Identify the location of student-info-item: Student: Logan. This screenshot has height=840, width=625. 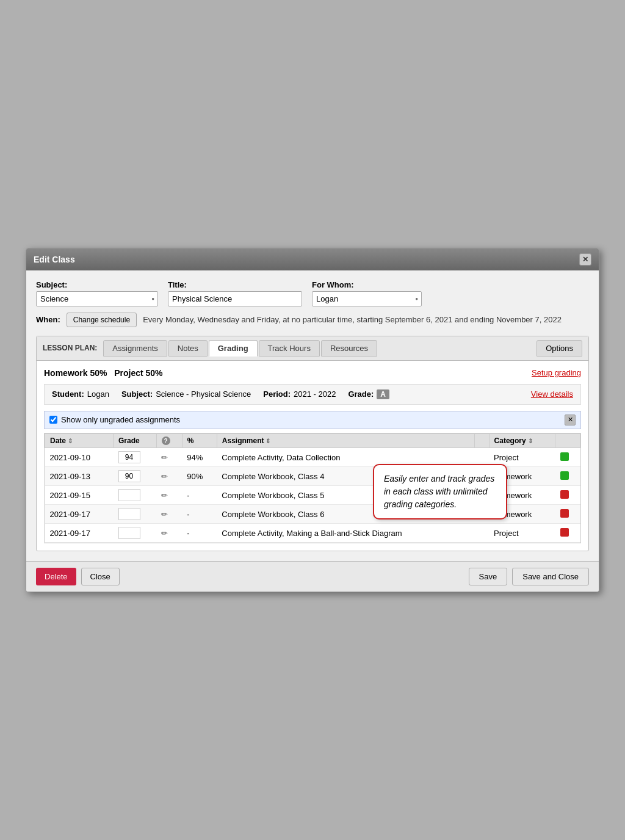
(81, 394).